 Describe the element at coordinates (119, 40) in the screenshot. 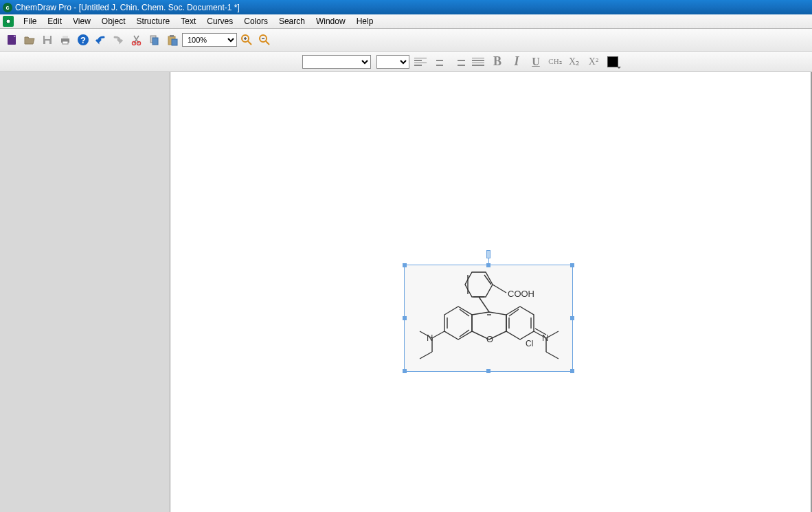

I see `redo-button` at that location.